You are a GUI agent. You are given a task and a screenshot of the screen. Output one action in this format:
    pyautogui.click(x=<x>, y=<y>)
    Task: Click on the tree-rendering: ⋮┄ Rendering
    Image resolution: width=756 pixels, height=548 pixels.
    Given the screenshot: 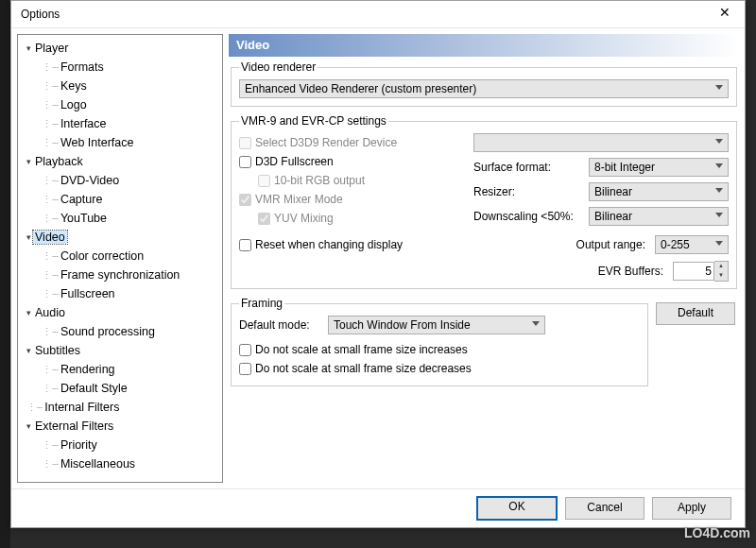 What is the action you would take?
    pyautogui.click(x=120, y=369)
    